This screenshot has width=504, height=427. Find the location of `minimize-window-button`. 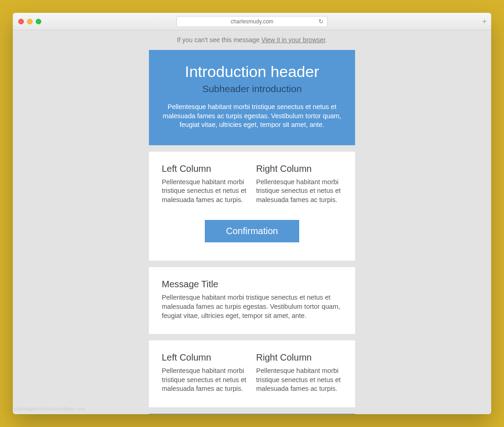

minimize-window-button is located at coordinates (30, 22).